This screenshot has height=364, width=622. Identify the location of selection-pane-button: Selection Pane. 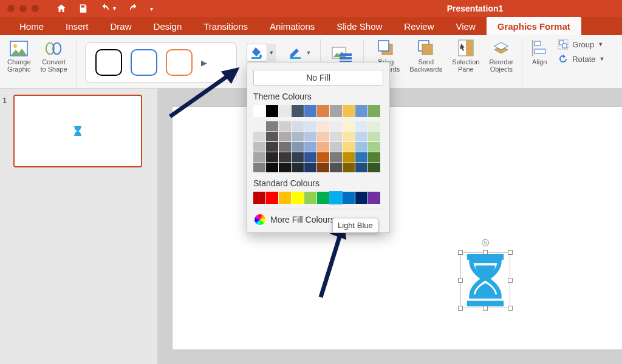
(465, 56).